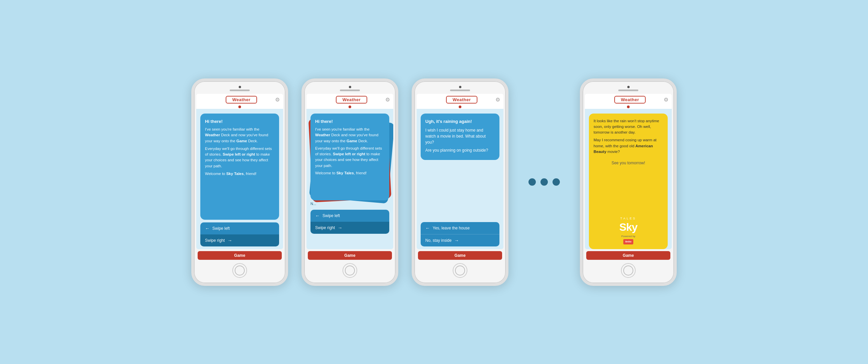 Image resolution: width=868 pixels, height=364 pixels. Describe the element at coordinates (317, 216) in the screenshot. I see `left-arrow-2: ←` at that location.